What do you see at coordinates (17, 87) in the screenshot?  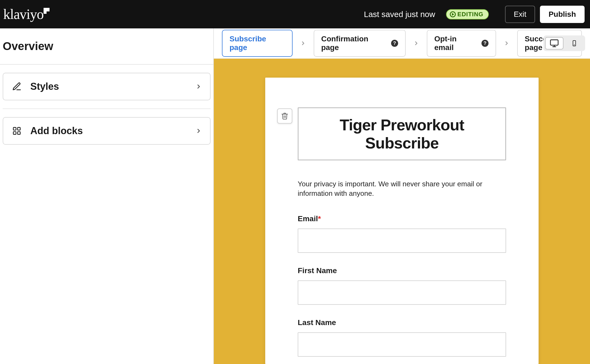 I see `pencil-icon` at bounding box center [17, 87].